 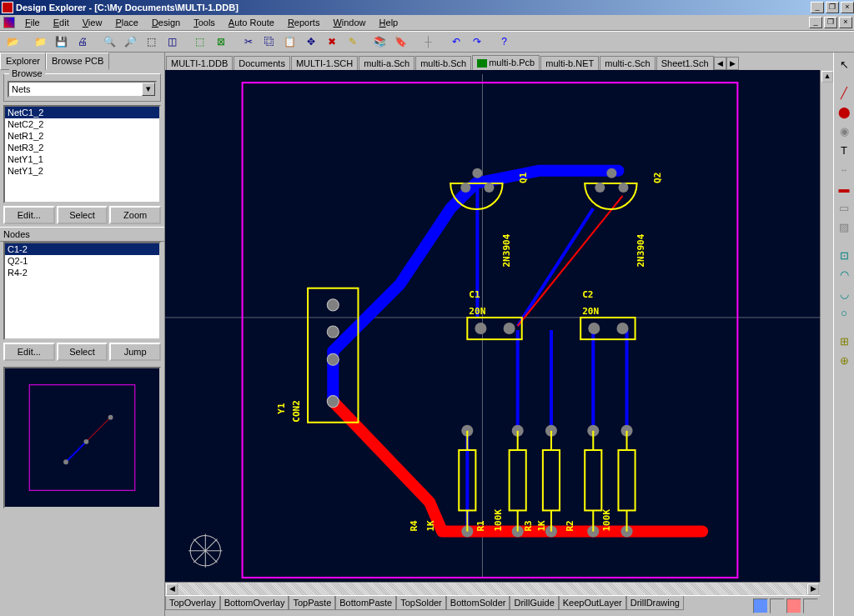 What do you see at coordinates (844, 341) in the screenshot?
I see `array-icon: ⊞` at bounding box center [844, 341].